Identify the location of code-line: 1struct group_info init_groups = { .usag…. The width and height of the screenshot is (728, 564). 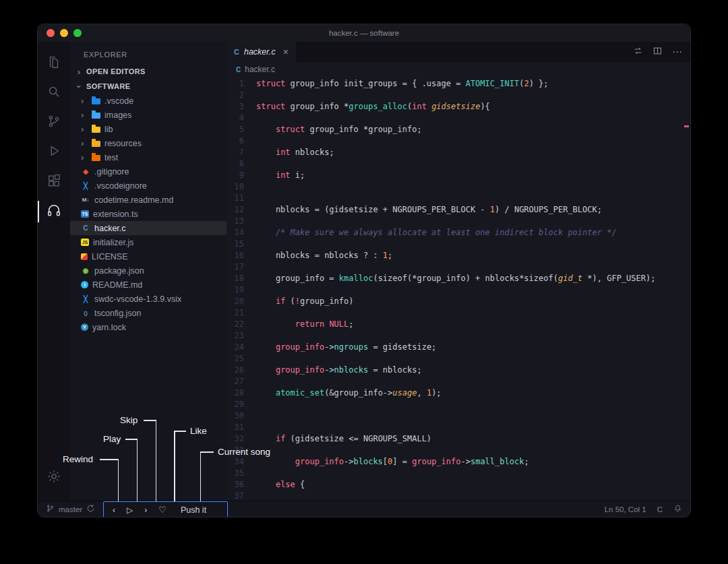
(458, 84).